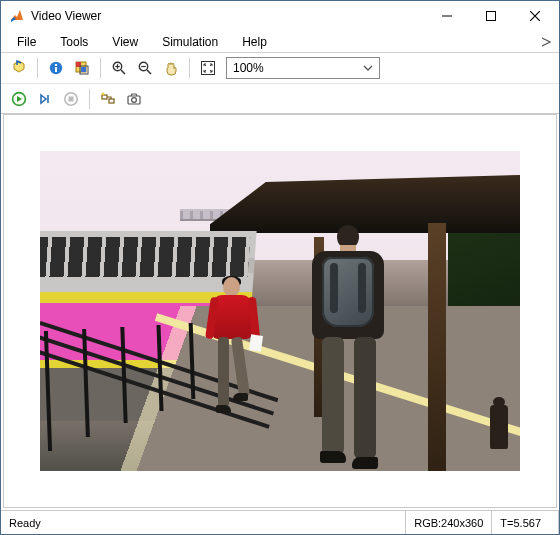 This screenshot has height=535, width=560. What do you see at coordinates (74, 42) in the screenshot?
I see `menu-tools: Tools` at bounding box center [74, 42].